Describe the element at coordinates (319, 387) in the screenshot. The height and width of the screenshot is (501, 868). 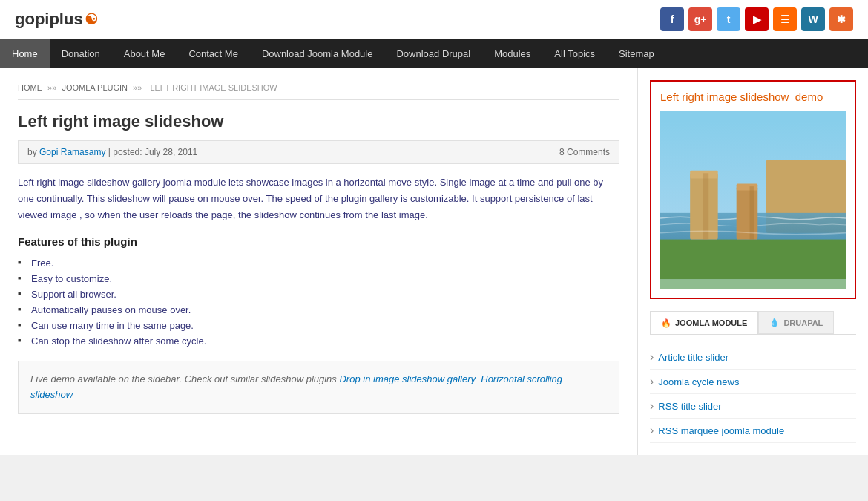
I see `info-box: Live demo available on the sidebar. Chec…` at that location.